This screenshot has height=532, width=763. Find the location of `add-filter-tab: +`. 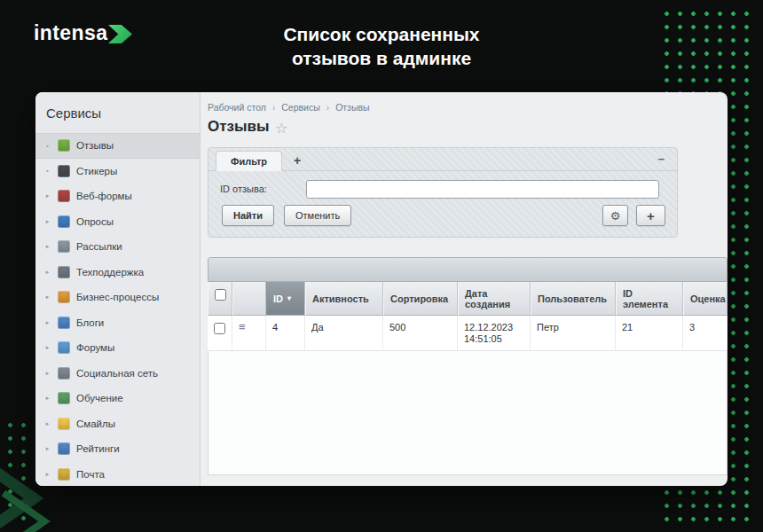

add-filter-tab: + is located at coordinates (297, 160).